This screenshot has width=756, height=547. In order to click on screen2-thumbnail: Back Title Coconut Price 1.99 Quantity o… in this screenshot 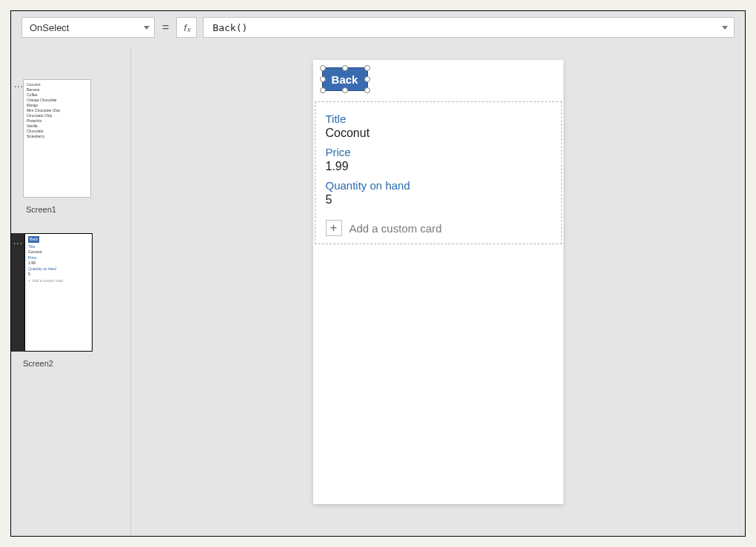, I will do `click(58, 292)`.